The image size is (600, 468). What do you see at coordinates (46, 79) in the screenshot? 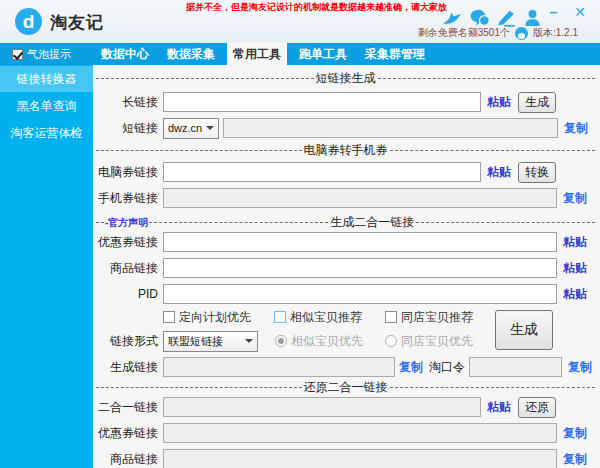
I see `sidebar-item-link-converter: 链接转换器` at bounding box center [46, 79].